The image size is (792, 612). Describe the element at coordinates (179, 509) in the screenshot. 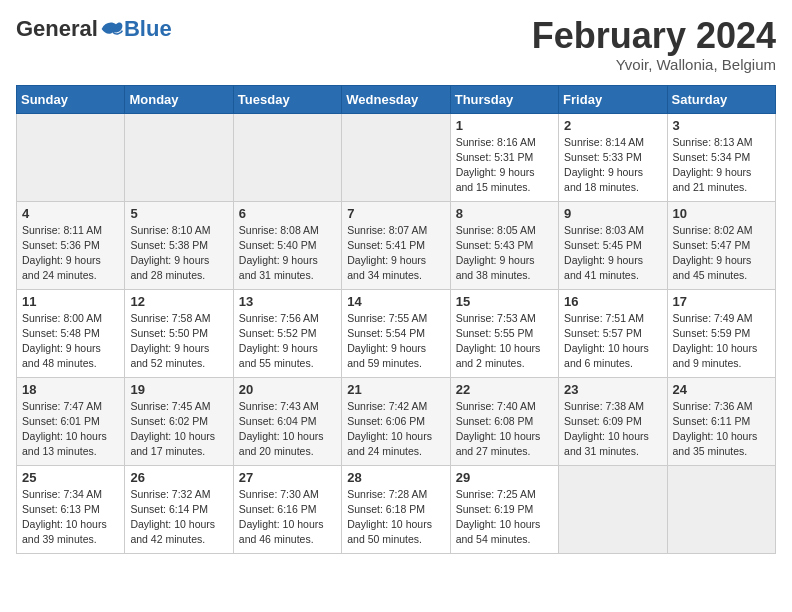

I see `calendar-cell: 26Sunrise: 7:32 AM Sunset: 6:14 PM Dayli…` at that location.